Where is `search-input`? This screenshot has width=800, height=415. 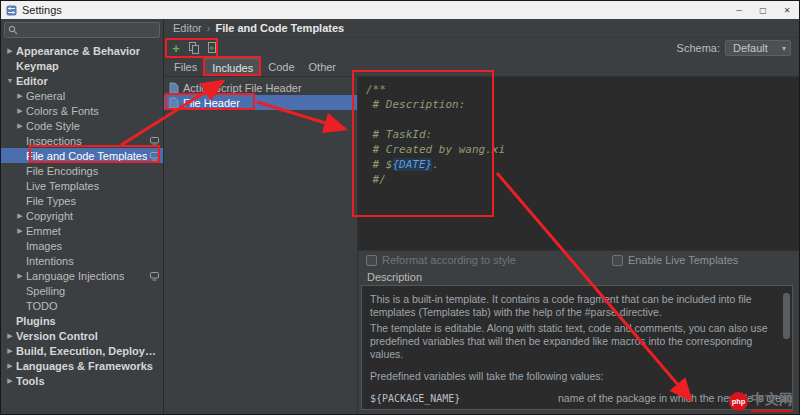
search-input is located at coordinates (82, 30).